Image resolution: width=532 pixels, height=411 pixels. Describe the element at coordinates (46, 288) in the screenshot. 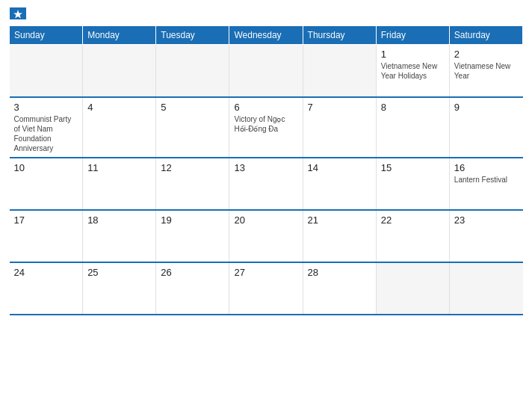

I see `calendar-cell: 24` at that location.